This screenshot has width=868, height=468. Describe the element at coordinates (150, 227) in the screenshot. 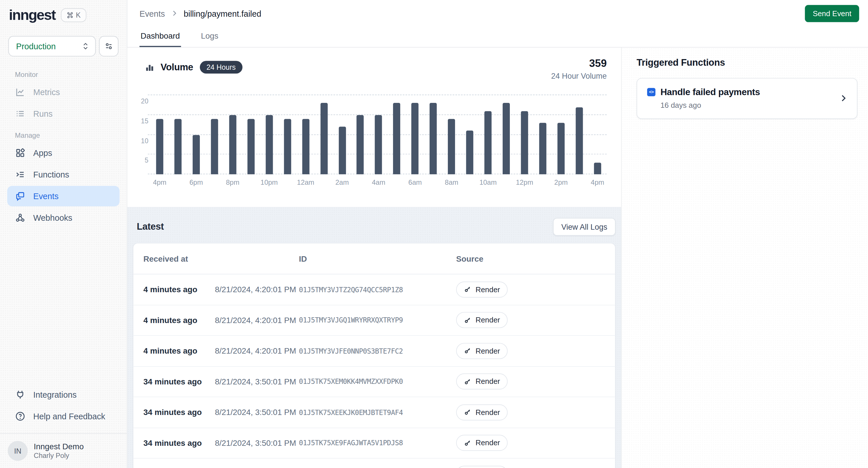

I see `latest-title: Latest` at that location.